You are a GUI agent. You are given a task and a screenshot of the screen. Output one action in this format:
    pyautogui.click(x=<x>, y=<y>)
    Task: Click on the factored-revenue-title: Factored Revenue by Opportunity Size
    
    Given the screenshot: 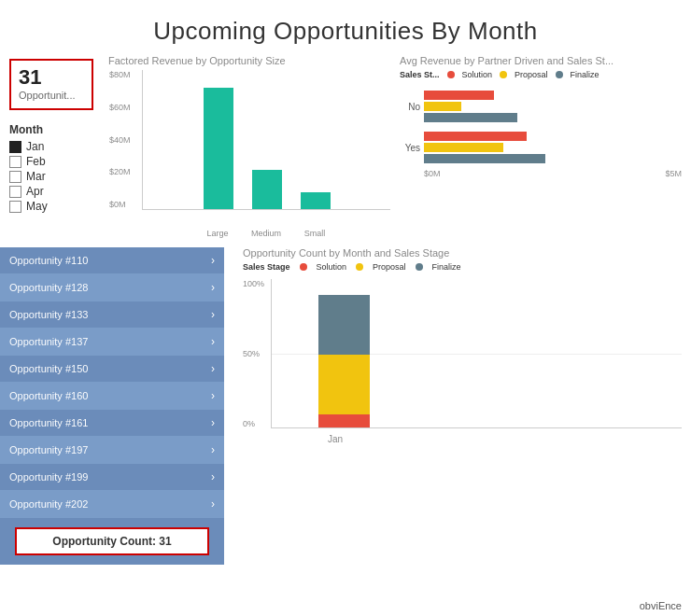 What is the action you would take?
    pyautogui.click(x=249, y=61)
    